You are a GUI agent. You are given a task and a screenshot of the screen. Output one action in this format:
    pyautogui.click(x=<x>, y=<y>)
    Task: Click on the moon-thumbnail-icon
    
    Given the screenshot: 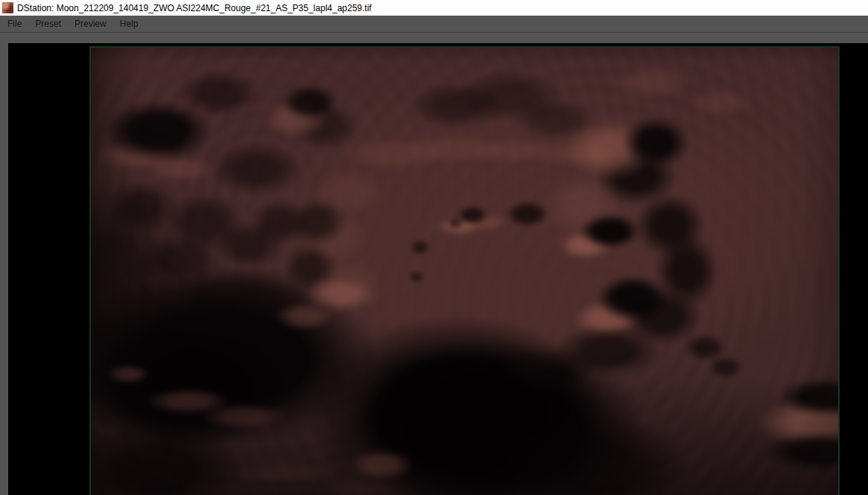 What is the action you would take?
    pyautogui.click(x=7, y=7)
    